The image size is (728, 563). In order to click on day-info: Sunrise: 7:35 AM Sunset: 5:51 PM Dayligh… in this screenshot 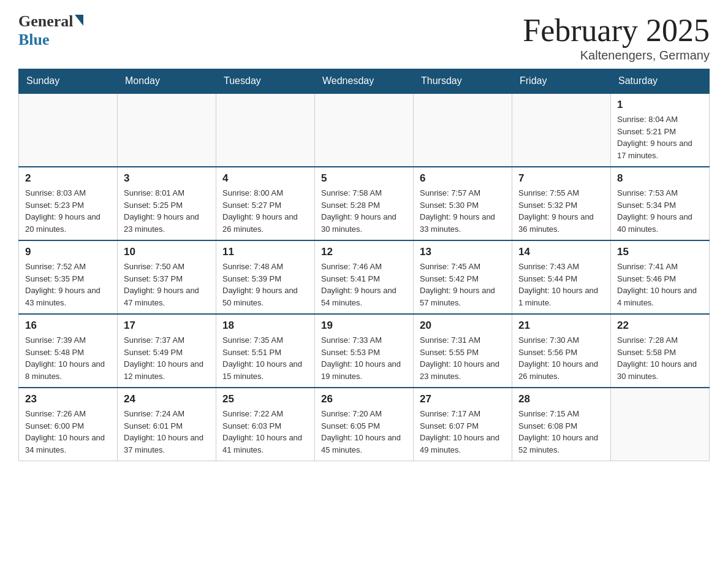, I will do `click(265, 358)`.